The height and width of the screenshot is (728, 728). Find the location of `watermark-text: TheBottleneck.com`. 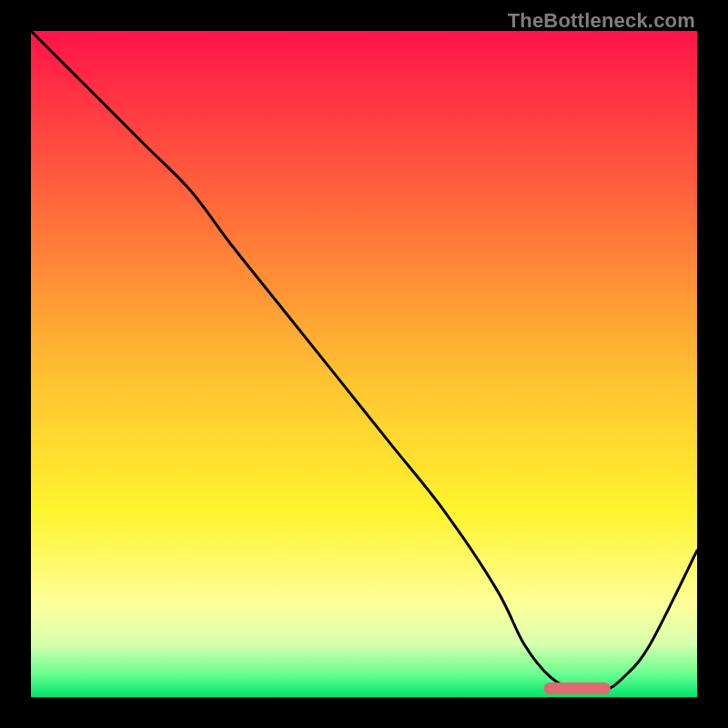

watermark-text: TheBottleneck.com is located at coordinates (602, 21).